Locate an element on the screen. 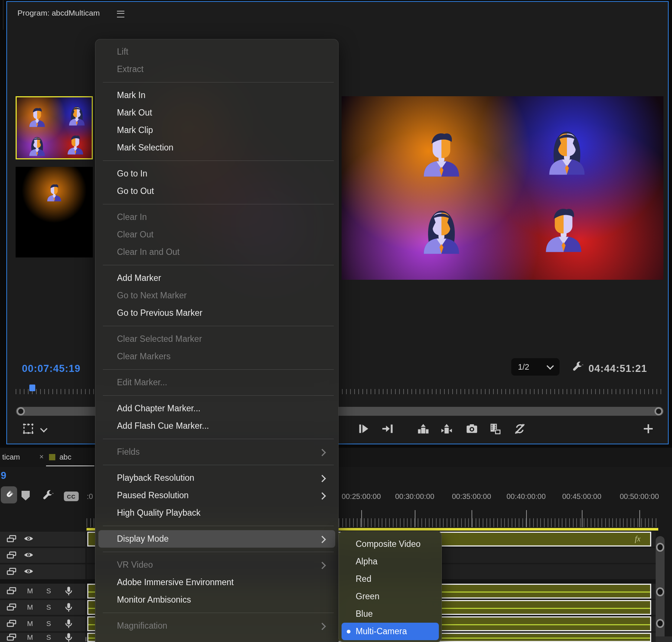 The height and width of the screenshot is (642, 672). menu-item-high-quality-playback: High Quality Playback is located at coordinates (217, 513).